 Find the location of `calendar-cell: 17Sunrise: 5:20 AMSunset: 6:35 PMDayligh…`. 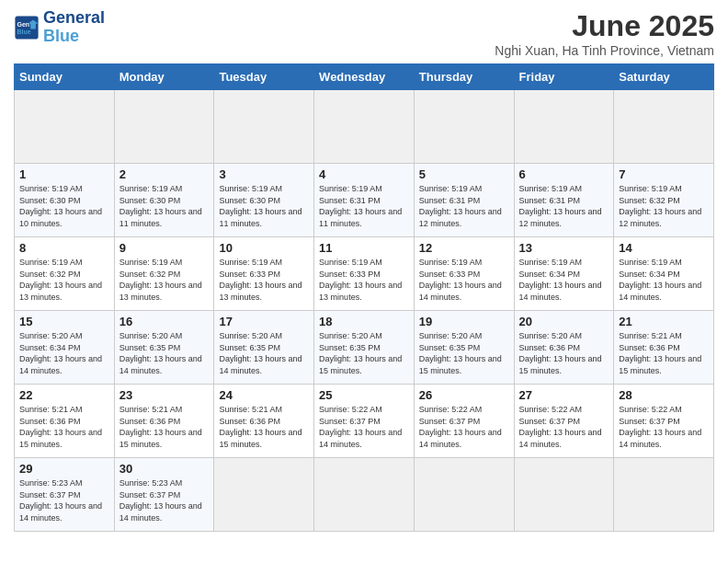

calendar-cell: 17Sunrise: 5:20 AMSunset: 6:35 PMDayligh… is located at coordinates (265, 348).